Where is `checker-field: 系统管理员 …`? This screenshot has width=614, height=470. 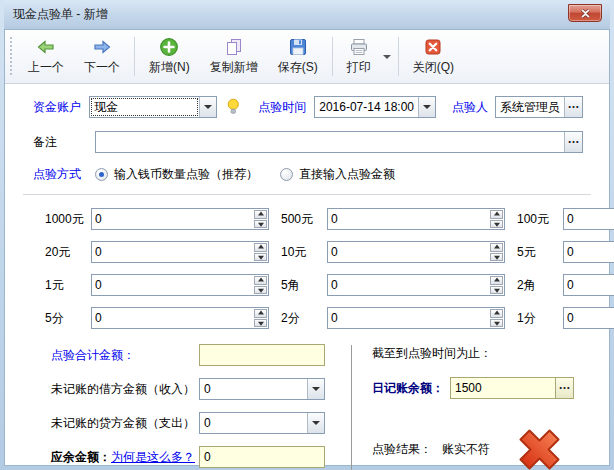
checker-field: 系统管理员 … is located at coordinates (539, 107).